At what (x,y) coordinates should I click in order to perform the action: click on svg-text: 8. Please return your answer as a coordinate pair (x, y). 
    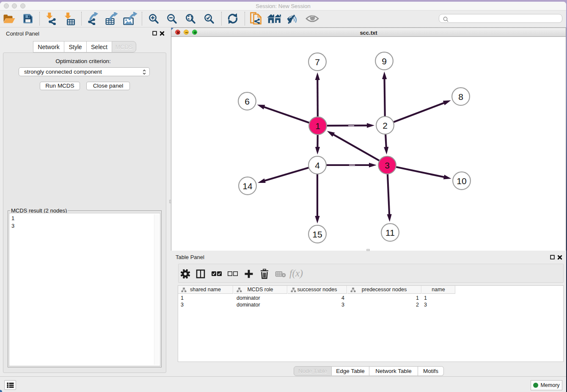
    Looking at the image, I should click on (461, 97).